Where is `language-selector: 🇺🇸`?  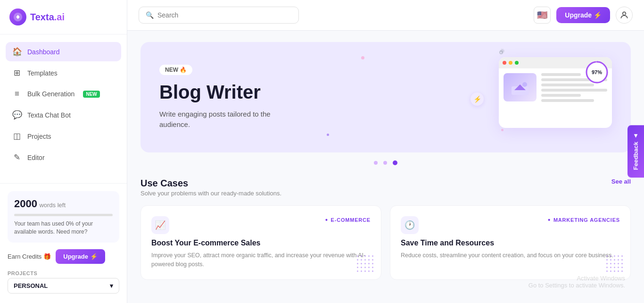
language-selector: 🇺🇸 is located at coordinates (542, 15).